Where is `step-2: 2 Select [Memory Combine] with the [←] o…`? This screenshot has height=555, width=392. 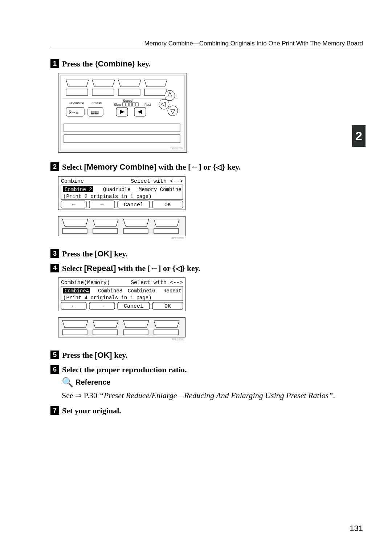
step-2: 2 Select [Memory Combine] with the [←] o… is located at coordinates (207, 167).